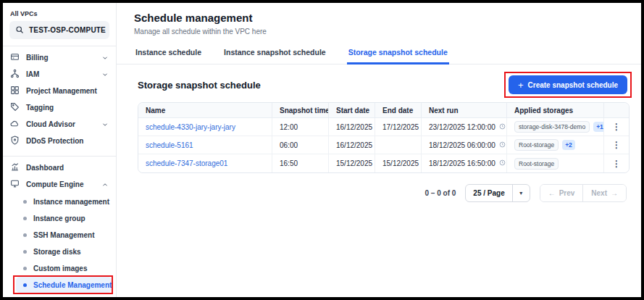  What do you see at coordinates (552, 127) in the screenshot?
I see `storage-tag: storage-disk-3478-demo` at bounding box center [552, 127].